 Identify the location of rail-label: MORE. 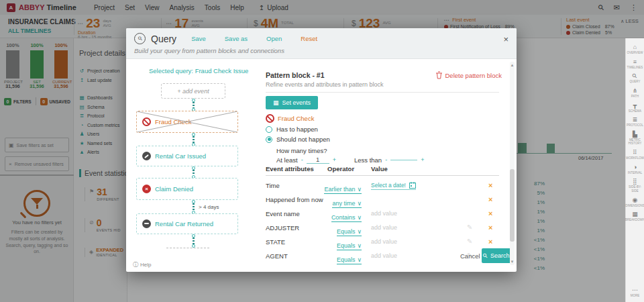
(635, 296).